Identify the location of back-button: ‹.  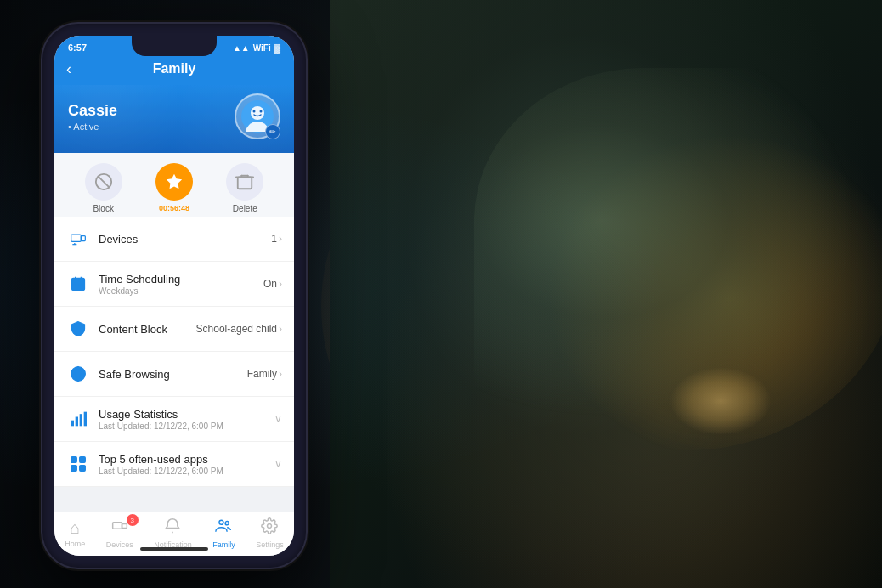
(69, 70).